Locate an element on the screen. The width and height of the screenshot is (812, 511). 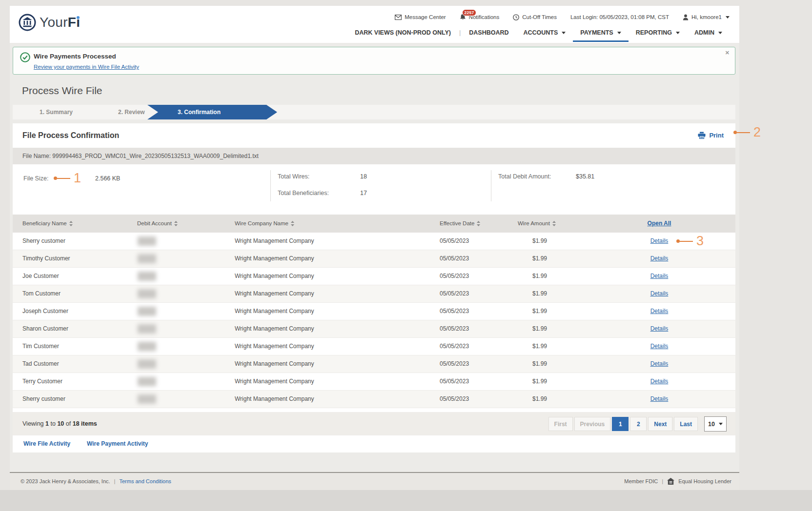
step-bar: 1. Summary 2. Review 3. Confirmation is located at coordinates (374, 112).